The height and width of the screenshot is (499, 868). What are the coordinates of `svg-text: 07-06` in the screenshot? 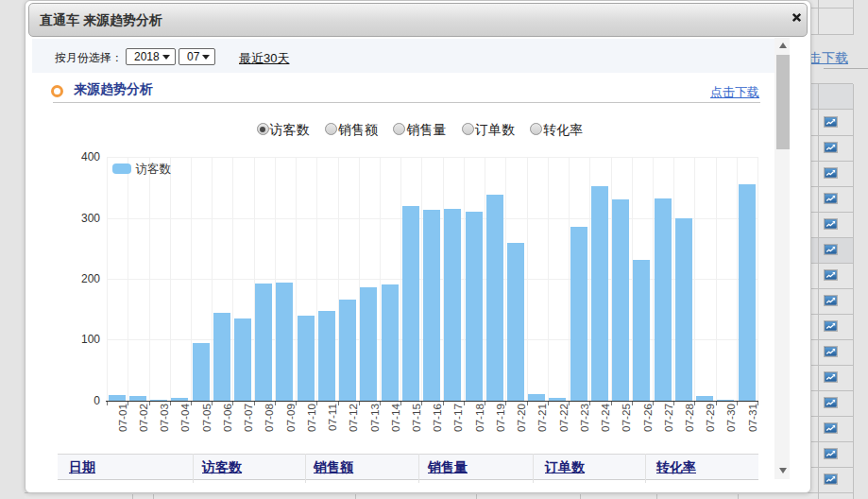 It's located at (227, 418).